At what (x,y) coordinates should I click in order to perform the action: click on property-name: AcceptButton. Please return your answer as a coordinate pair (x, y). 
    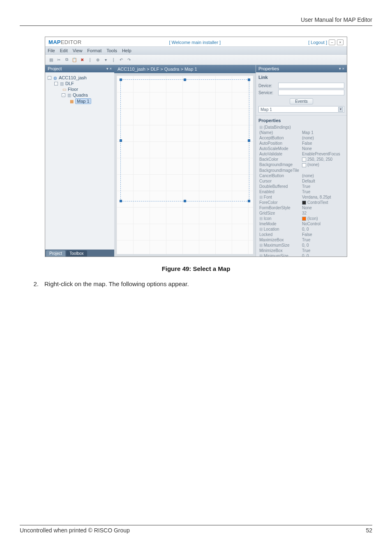
    Looking at the image, I should click on (281, 138).